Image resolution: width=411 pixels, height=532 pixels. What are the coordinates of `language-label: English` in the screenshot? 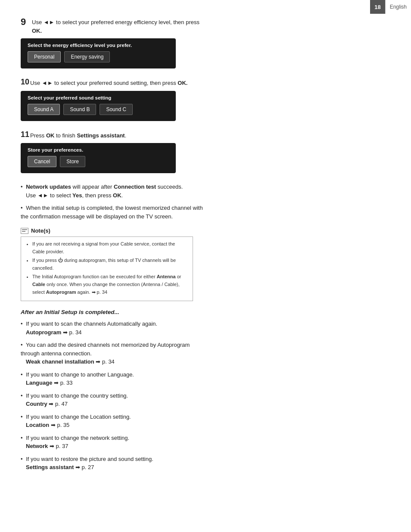 It's located at (398, 7).